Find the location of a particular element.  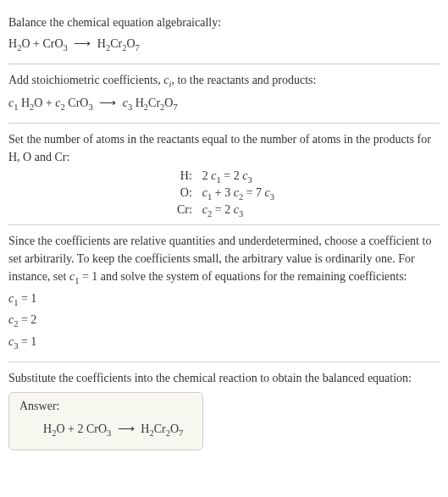

c3-sp-o-sub: 7 is located at coordinates (174, 107).